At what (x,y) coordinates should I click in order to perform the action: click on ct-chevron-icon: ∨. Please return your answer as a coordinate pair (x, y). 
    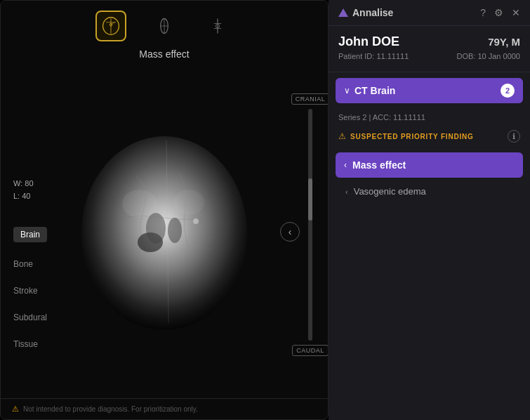
    Looking at the image, I should click on (347, 91).